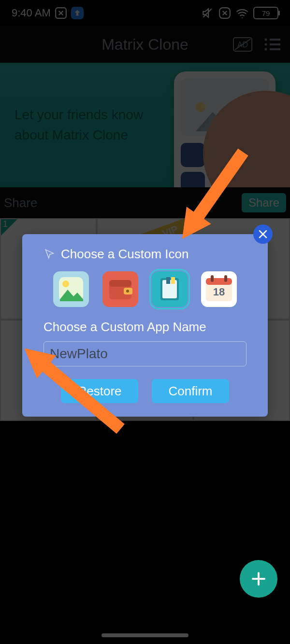  Describe the element at coordinates (145, 327) in the screenshot. I see `dialog-subtitle: Choose a Custom App Name` at that location.